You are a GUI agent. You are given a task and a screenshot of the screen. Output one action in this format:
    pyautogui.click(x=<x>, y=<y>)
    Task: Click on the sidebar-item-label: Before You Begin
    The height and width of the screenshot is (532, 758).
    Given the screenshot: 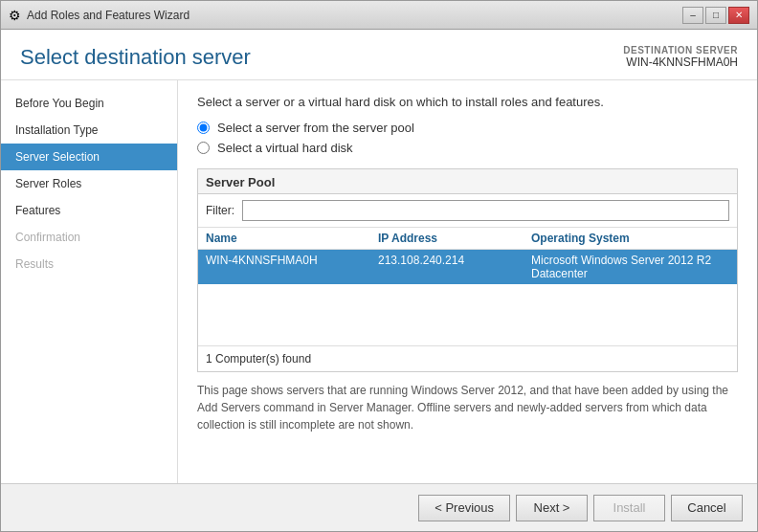 What is the action you would take?
    pyautogui.click(x=59, y=103)
    